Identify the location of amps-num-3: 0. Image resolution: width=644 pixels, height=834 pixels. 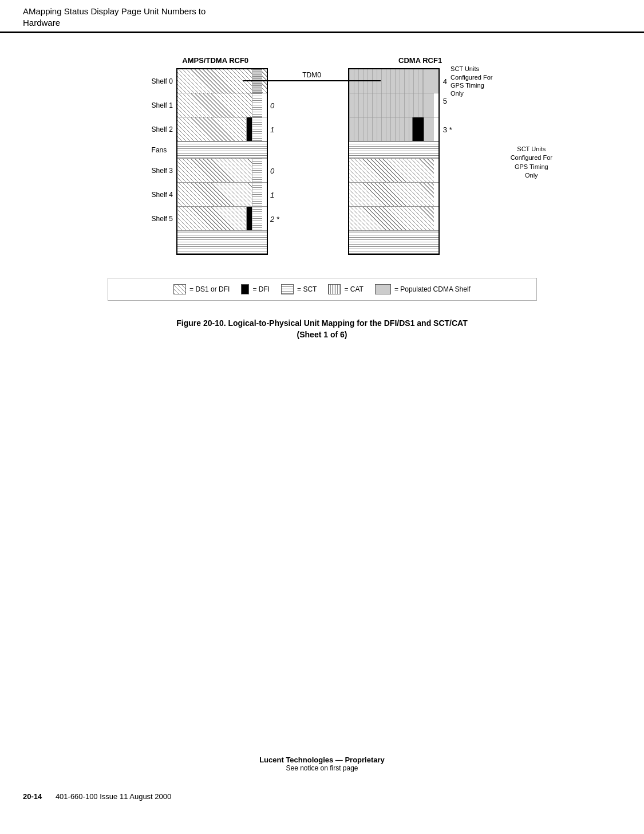
(275, 171).